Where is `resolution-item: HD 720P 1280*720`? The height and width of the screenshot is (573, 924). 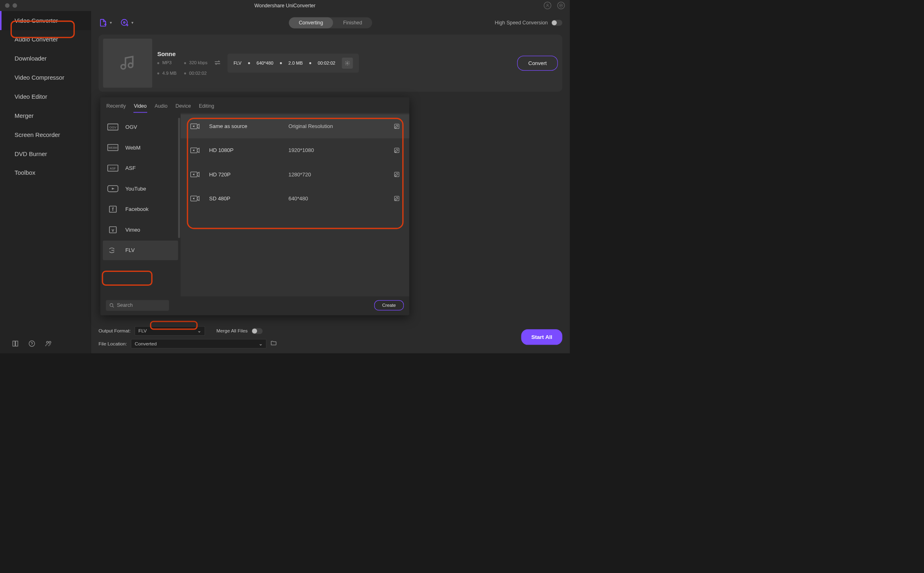 resolution-item: HD 720P 1280*720 is located at coordinates (295, 175).